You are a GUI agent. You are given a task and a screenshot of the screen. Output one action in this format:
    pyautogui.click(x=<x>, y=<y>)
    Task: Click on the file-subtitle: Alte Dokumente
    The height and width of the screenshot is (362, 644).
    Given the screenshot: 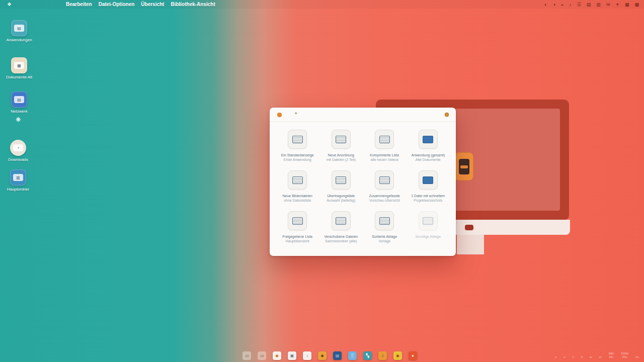 What is the action you would take?
    pyautogui.click(x=428, y=160)
    